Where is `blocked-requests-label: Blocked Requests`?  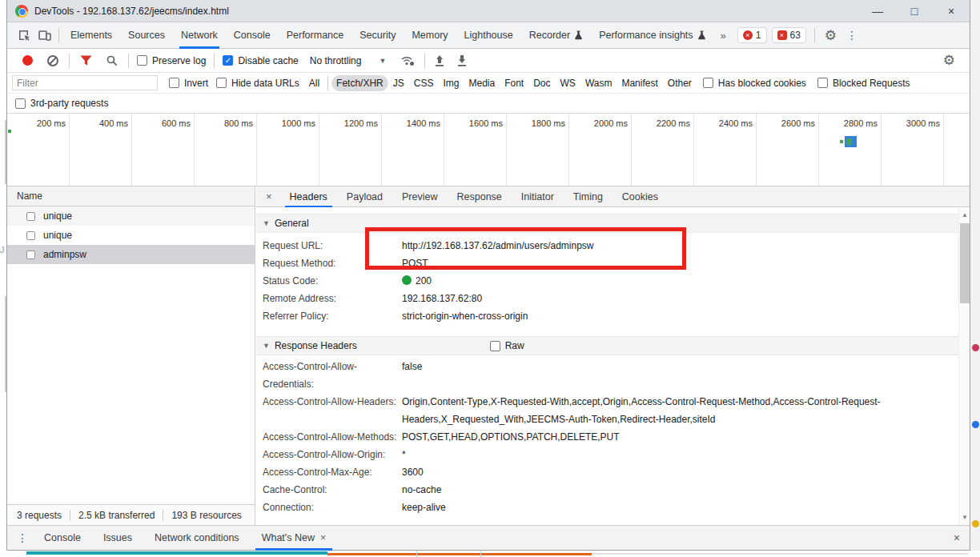 blocked-requests-label: Blocked Requests is located at coordinates (871, 83).